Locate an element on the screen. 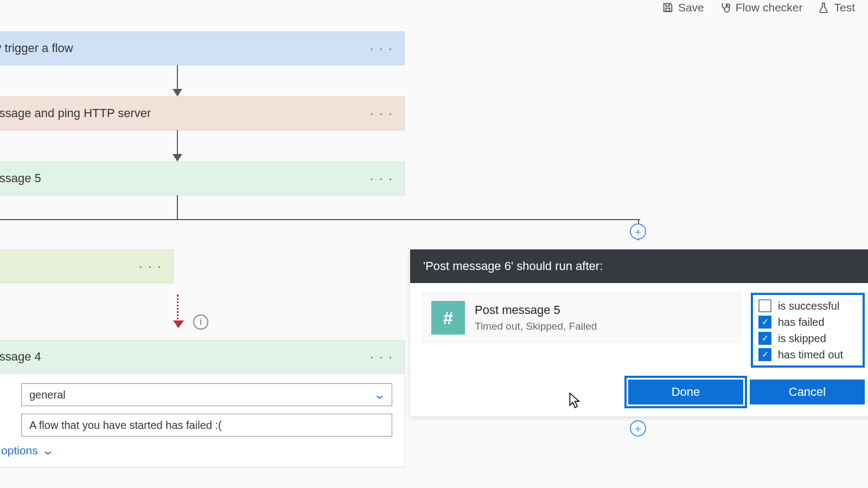 Image resolution: width=868 pixels, height=488 pixels. advanced-options-label: anced options is located at coordinates (19, 451).